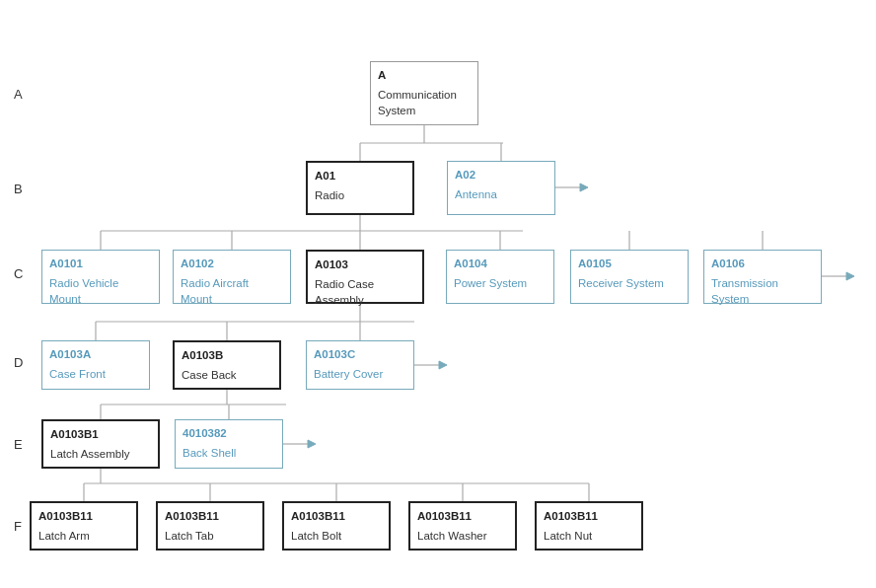  I want to click on node-a0103c: A0103CBattery Cover, so click(360, 365).